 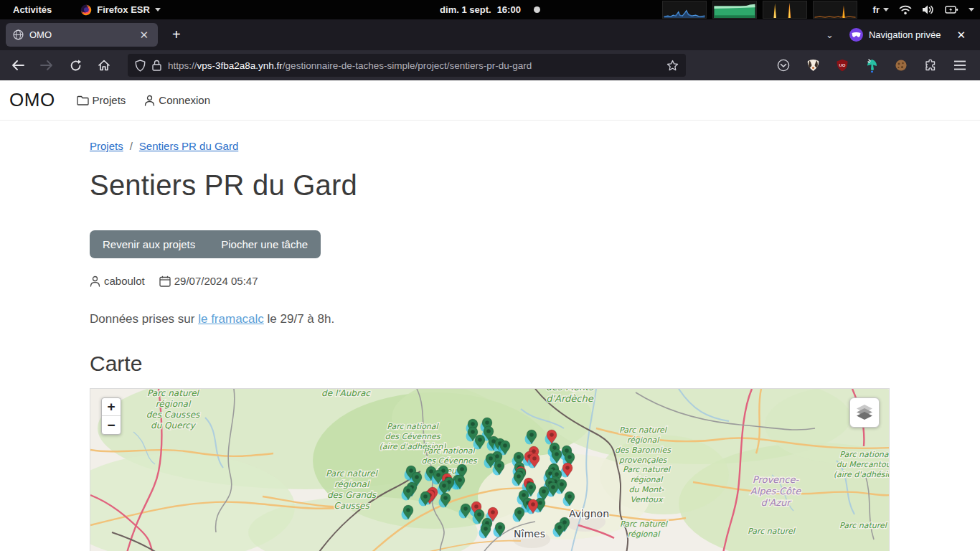 What do you see at coordinates (217, 281) in the screenshot?
I see `date-value: 29/07/2024 05:47` at bounding box center [217, 281].